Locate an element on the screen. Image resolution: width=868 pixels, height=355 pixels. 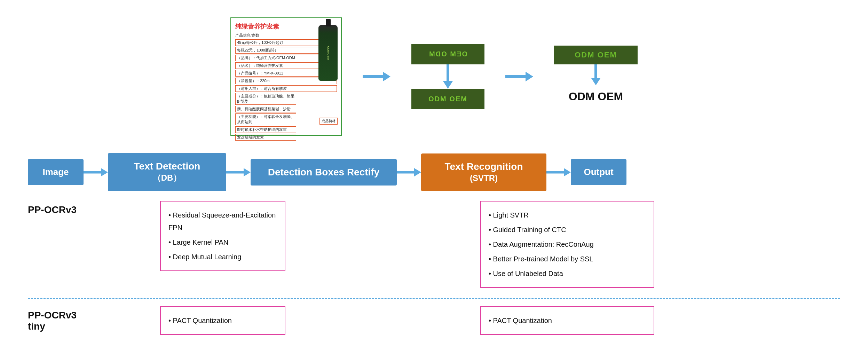
product-line-12: 发达斯斯的发素 is located at coordinates (266, 137).